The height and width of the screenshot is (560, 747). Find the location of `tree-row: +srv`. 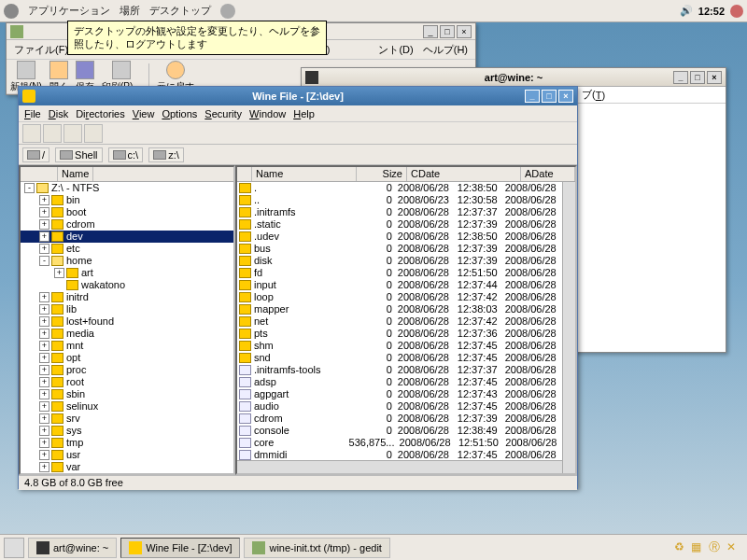

tree-row: +srv is located at coordinates (127, 418).